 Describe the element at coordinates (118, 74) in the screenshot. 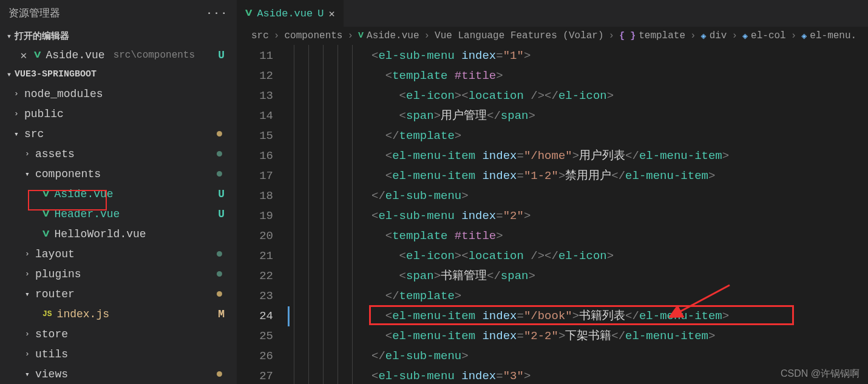

I see `project-section: ▾ VUE3-SPRINGBOOT` at that location.